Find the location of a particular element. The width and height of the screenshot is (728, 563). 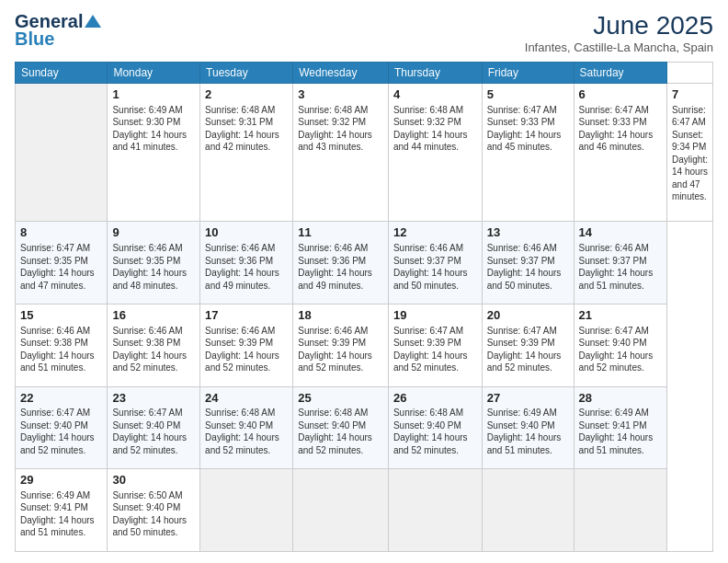

day-number: 23 is located at coordinates (154, 398).